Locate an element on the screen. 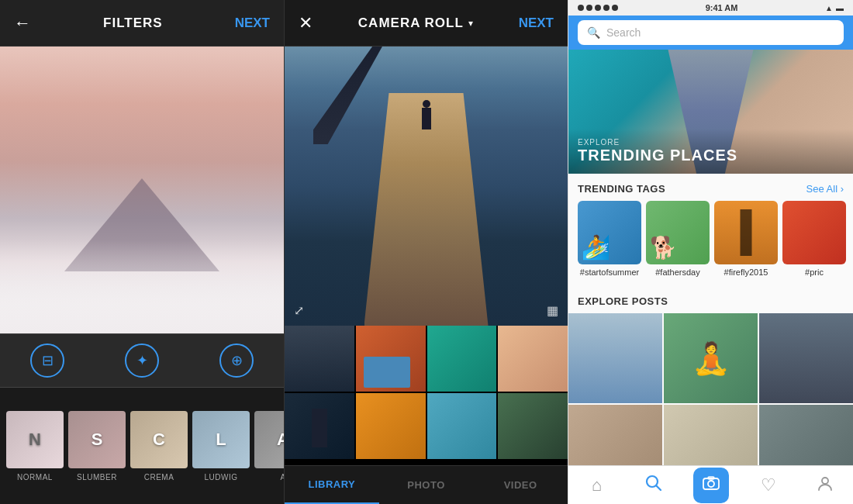  filter-label-slumber: SLUMBER is located at coordinates (97, 478).